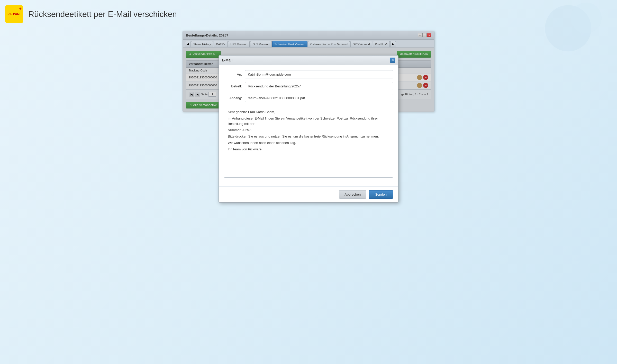  What do you see at coordinates (424, 35) in the screenshot?
I see `window-controls: ─ □ ✕` at bounding box center [424, 35].